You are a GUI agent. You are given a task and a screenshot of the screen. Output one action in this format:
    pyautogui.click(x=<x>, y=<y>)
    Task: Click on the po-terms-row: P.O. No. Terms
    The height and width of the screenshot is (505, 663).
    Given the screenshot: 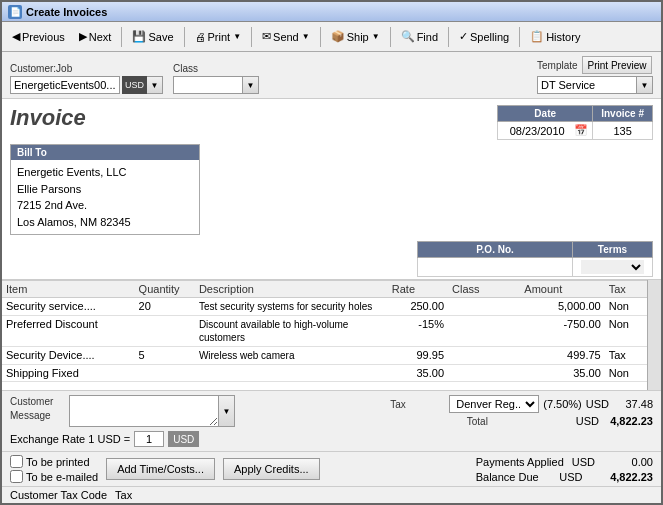 What is the action you would take?
    pyautogui.click(x=332, y=259)
    